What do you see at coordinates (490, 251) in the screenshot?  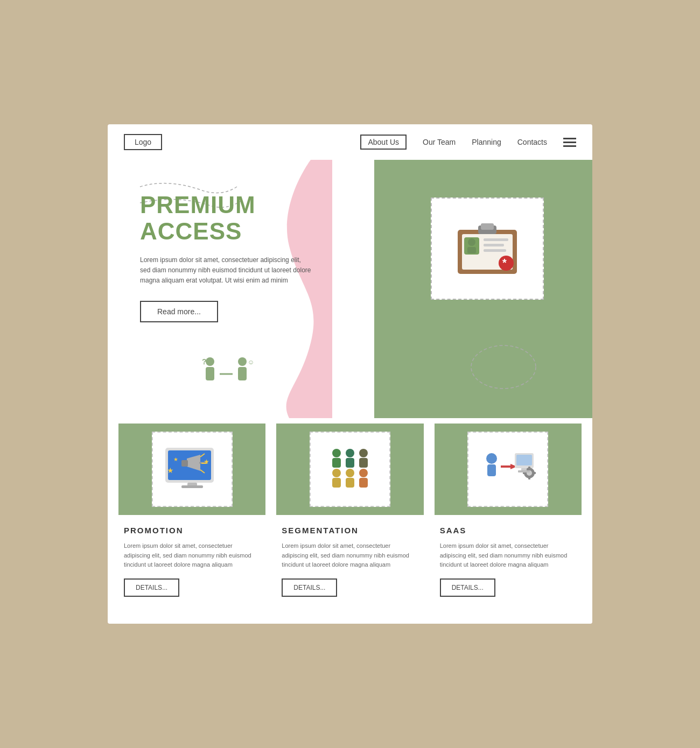 I see `id-card-container: *` at bounding box center [490, 251].